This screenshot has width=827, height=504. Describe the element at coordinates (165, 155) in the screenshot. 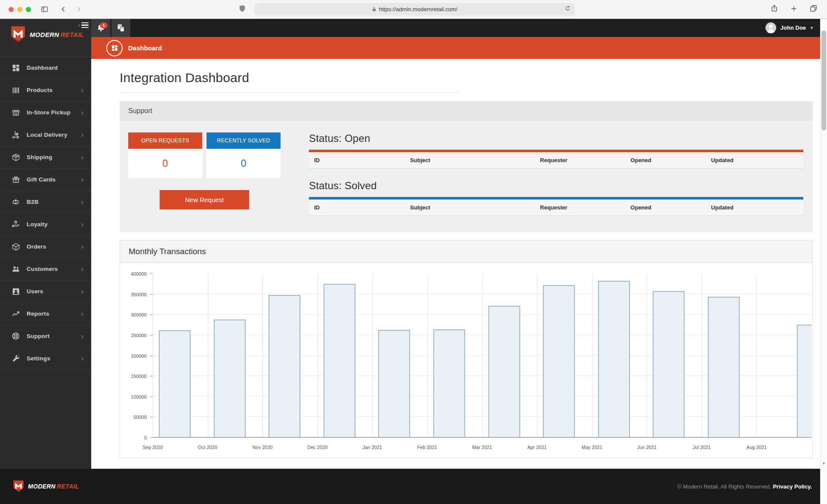

I see `open-requests-card: OPEN REQUESTS 0` at that location.